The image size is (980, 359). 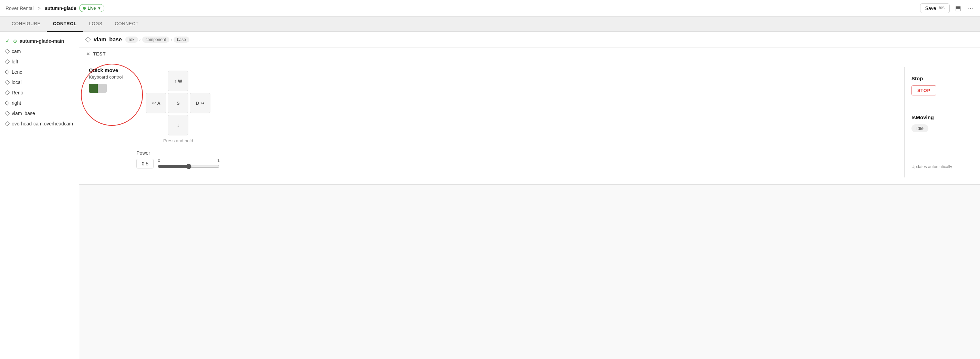 I want to click on sidebar: ✓ ⊙ autumn-glade-main cam left Lenc loca…, so click(x=40, y=195).